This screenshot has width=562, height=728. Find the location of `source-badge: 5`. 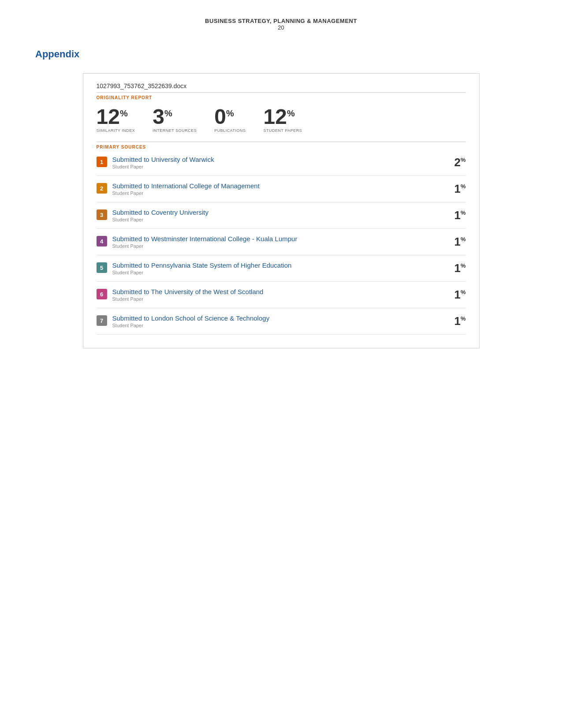

source-badge: 5 is located at coordinates (102, 268).